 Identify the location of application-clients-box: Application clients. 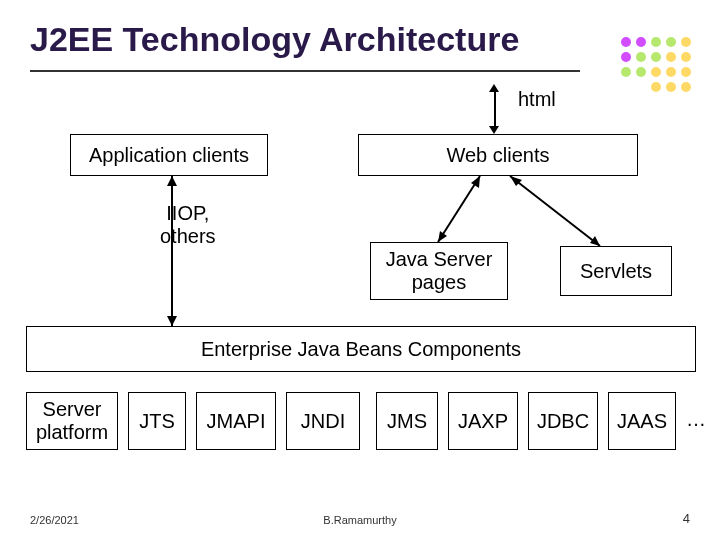
(169, 155).